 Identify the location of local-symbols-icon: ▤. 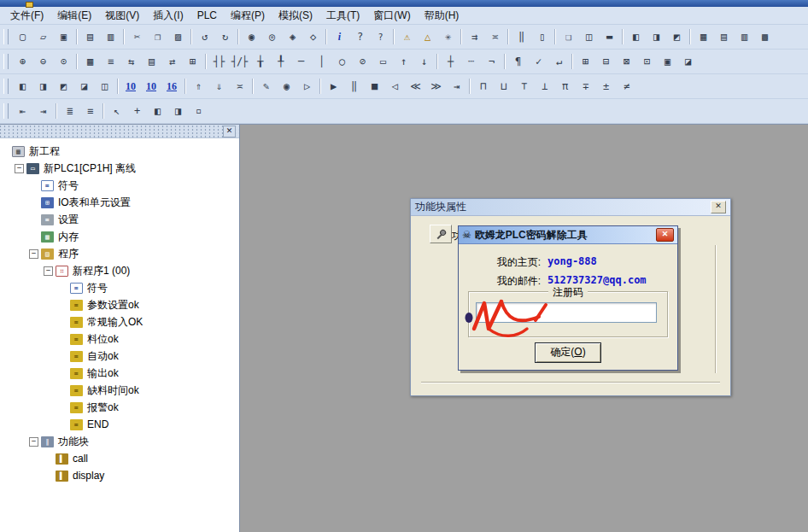
(151, 61).